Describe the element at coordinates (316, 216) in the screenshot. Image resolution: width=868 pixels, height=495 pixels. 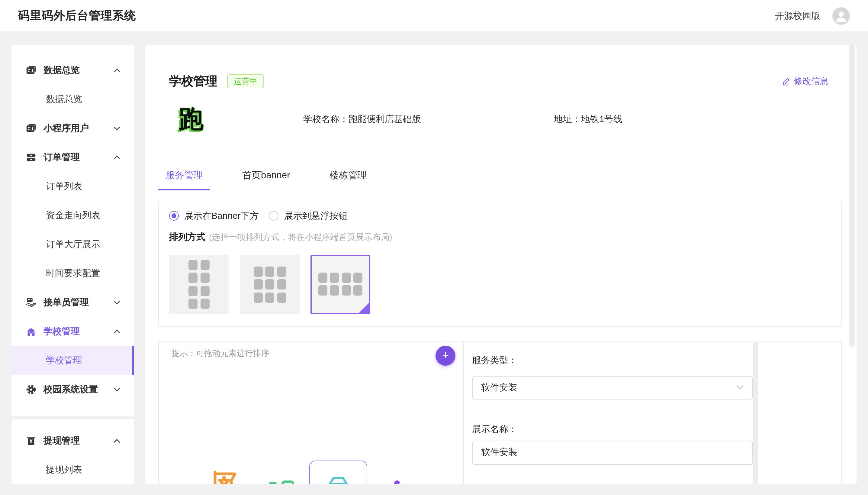
I see `radio-label: 展示到悬浮按钮` at that location.